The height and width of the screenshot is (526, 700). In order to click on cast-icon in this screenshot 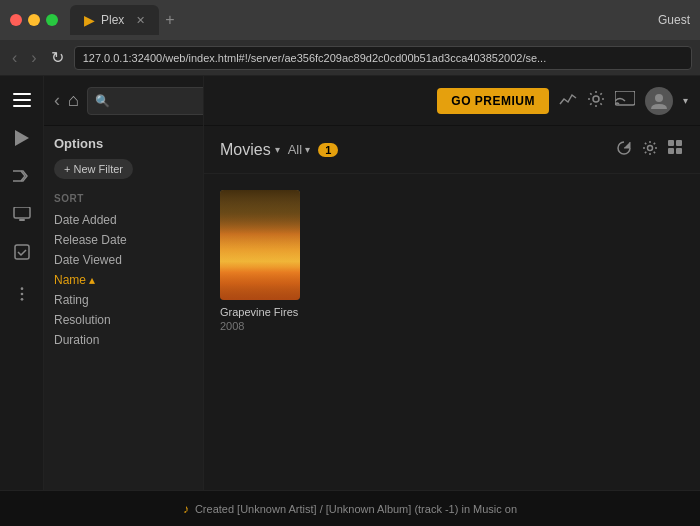, I will do `click(625, 101)`.